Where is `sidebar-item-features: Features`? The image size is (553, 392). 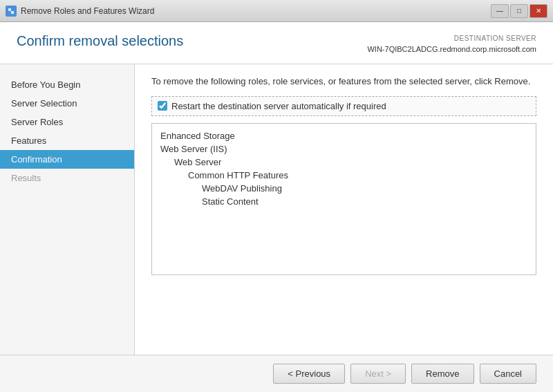
sidebar-item-features: Features is located at coordinates (67, 141).